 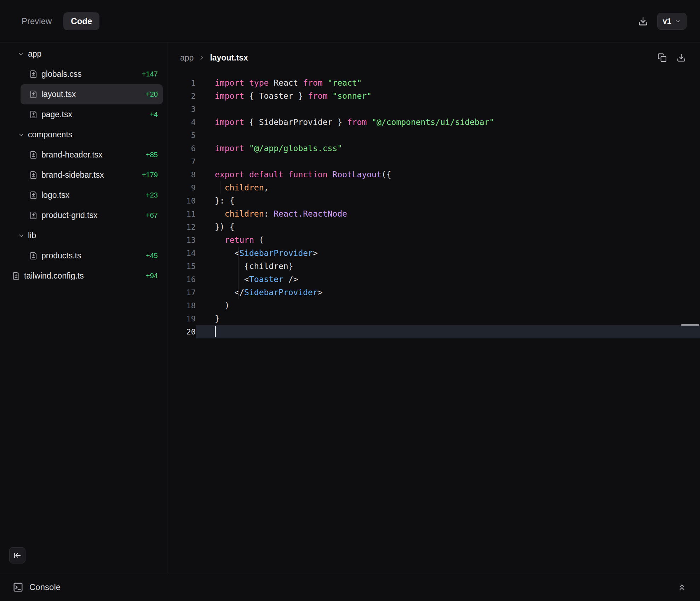 What do you see at coordinates (57, 21) in the screenshot?
I see `view-tabs: Preview Code` at bounding box center [57, 21].